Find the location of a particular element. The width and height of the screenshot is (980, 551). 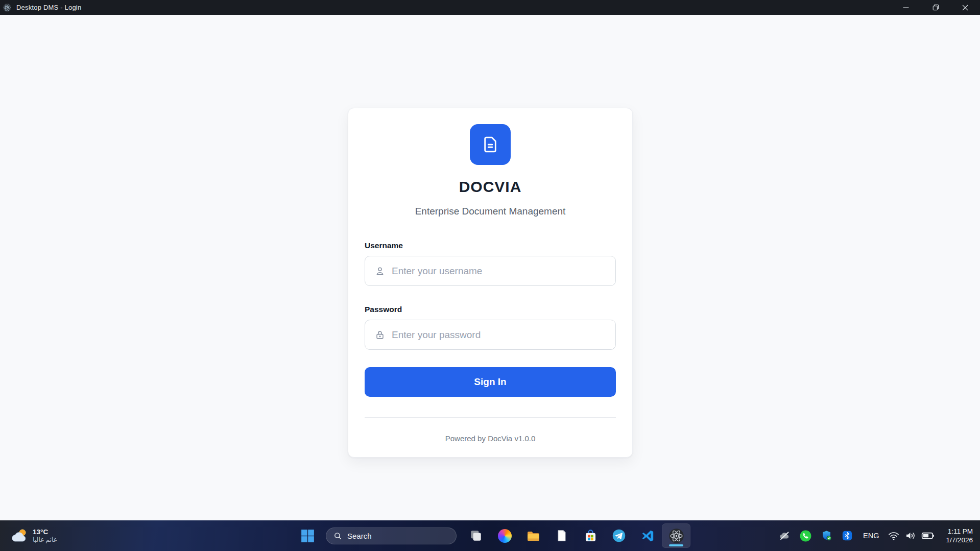

bluetooth-tray-button is located at coordinates (847, 536).